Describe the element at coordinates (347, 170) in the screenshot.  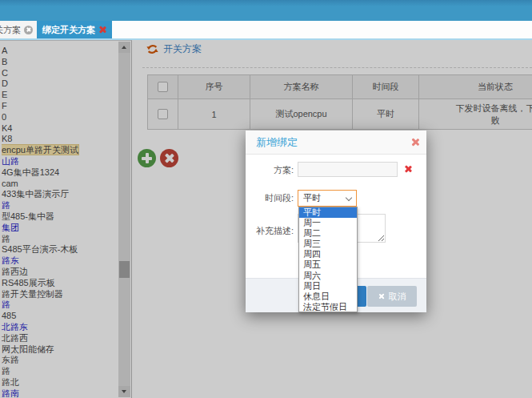
I see `plan-input` at that location.